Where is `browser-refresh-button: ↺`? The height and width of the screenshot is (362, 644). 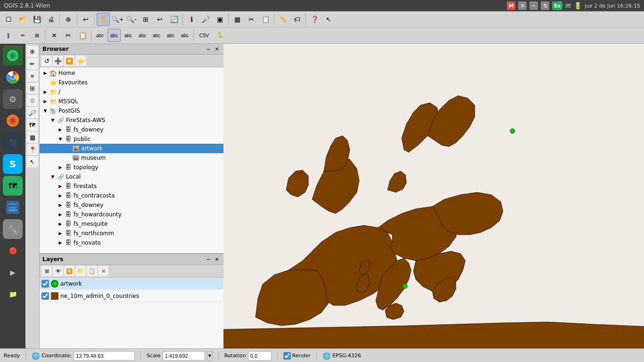 browser-refresh-button: ↺ is located at coordinates (47, 61).